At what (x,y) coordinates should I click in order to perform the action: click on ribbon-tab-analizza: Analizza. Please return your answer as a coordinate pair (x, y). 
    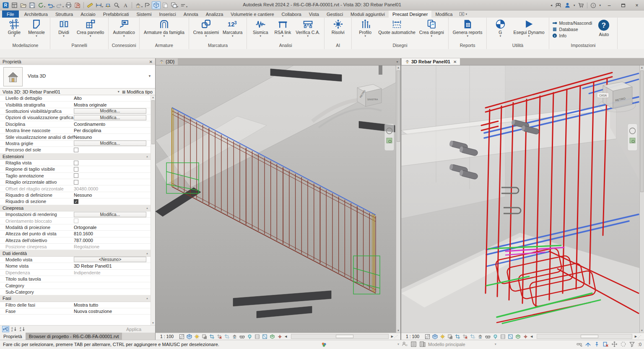
    Looking at the image, I should click on (215, 14).